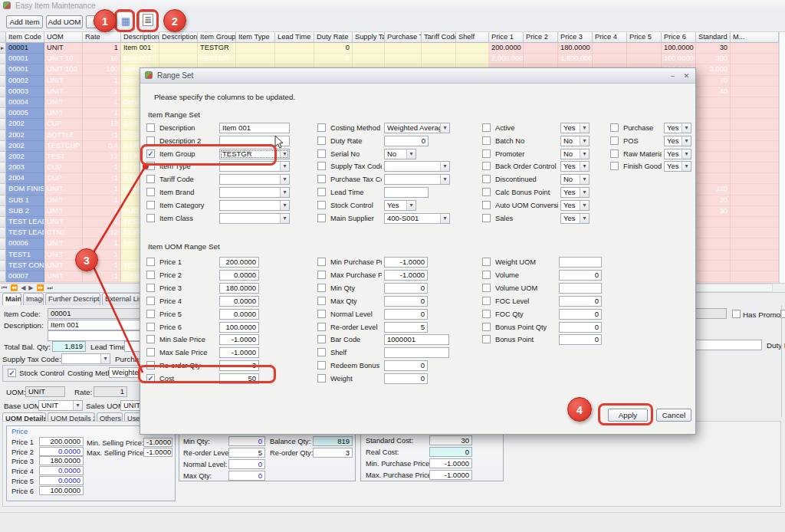 The image size is (785, 532). What do you see at coordinates (418, 76) in the screenshot?
I see `dialog-titlebar: Range Set – ✕` at bounding box center [418, 76].